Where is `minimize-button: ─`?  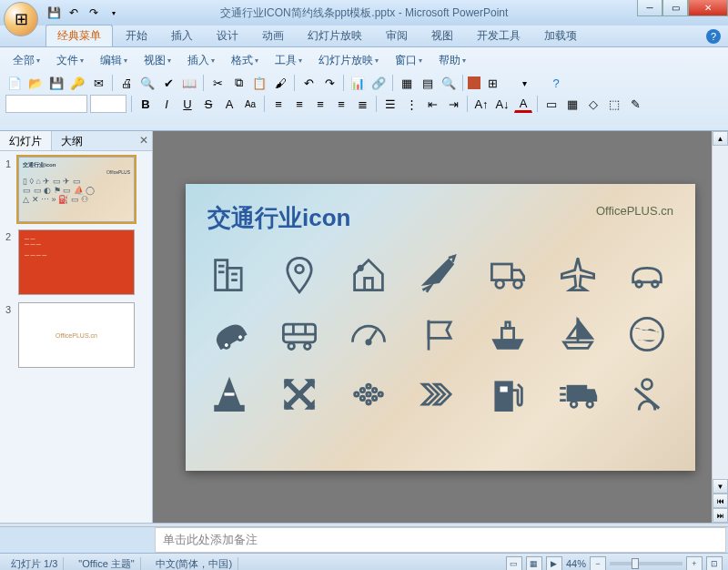 minimize-button: ─ is located at coordinates (650, 8).